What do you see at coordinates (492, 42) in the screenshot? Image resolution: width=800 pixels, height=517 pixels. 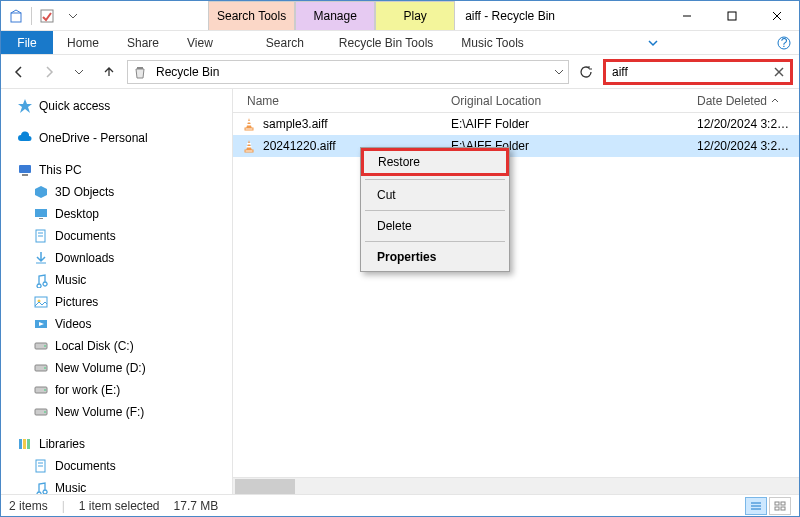 I see `tool-tab-music: Music Tools` at bounding box center [492, 42].